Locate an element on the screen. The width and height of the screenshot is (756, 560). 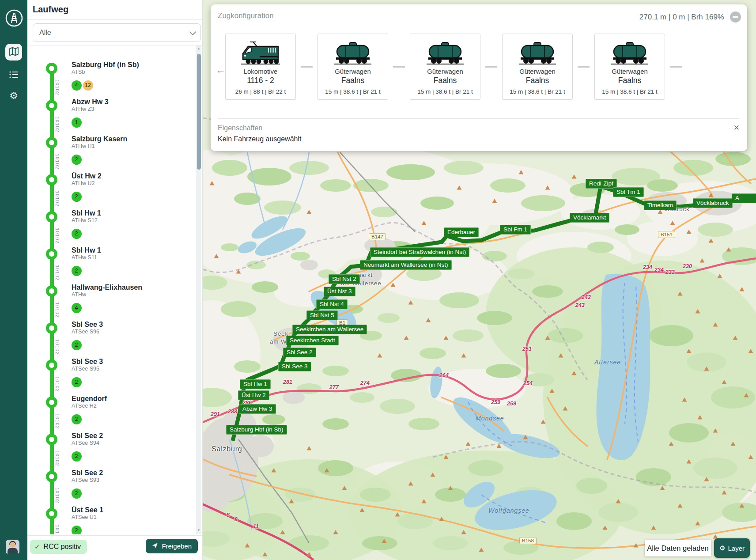
coupling-dash is located at coordinates (399, 67).